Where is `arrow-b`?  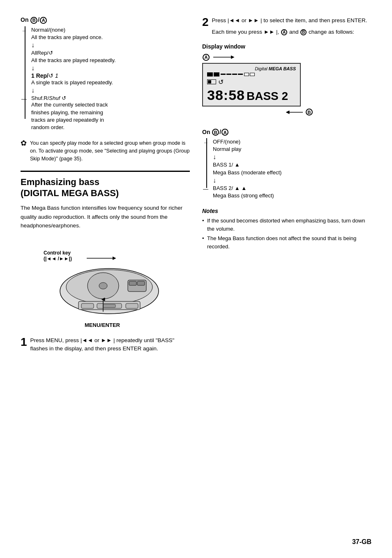 arrow-b is located at coordinates (293, 112).